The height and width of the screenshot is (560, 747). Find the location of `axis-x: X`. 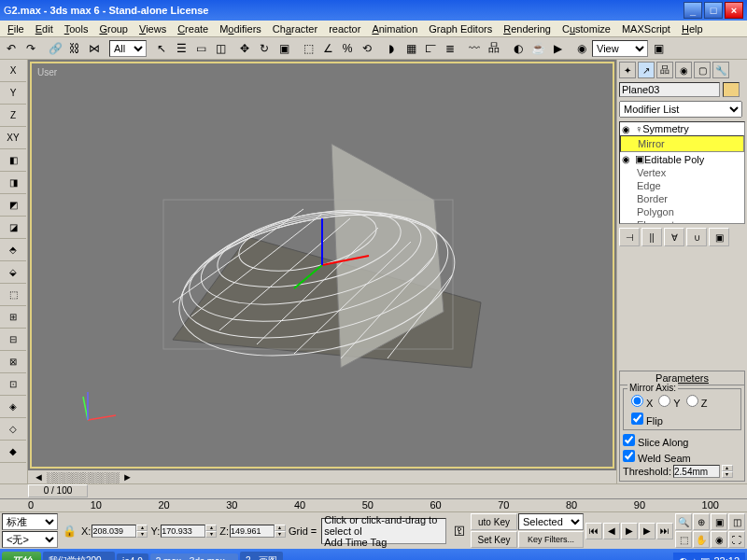

axis-x: X is located at coordinates (13, 71).